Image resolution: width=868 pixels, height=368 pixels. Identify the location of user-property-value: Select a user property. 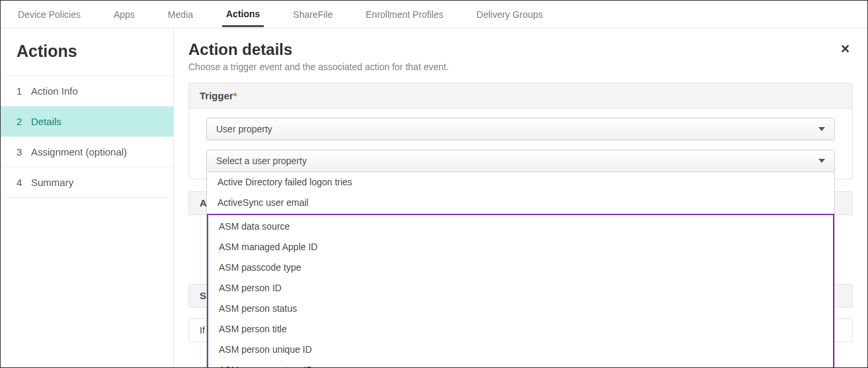
(262, 161).